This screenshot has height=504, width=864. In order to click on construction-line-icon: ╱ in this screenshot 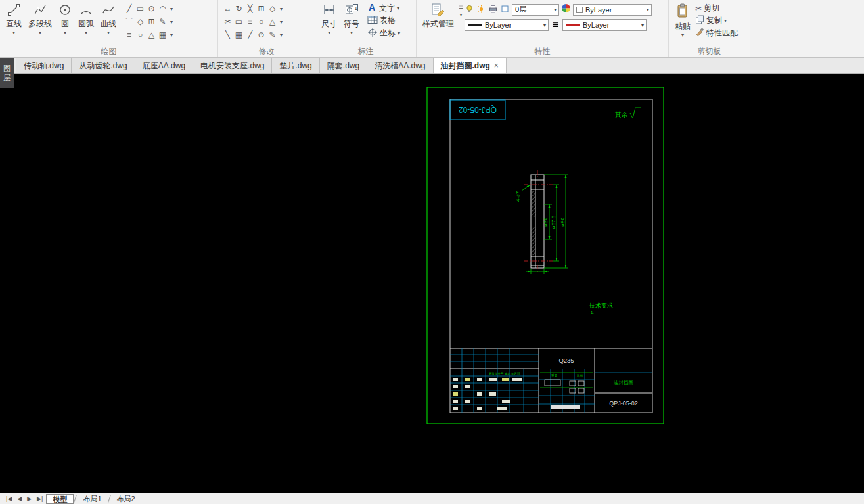, I will do `click(129, 9)`.